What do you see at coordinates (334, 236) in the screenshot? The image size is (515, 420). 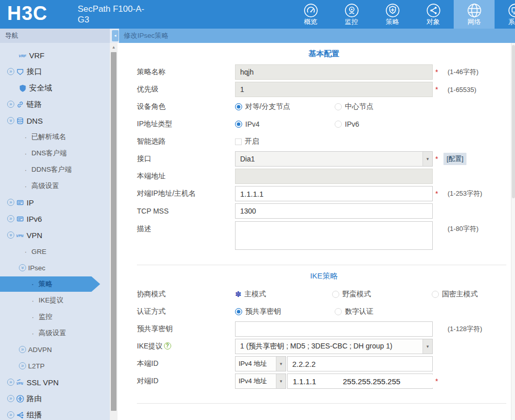 I see `description-textarea` at bounding box center [334, 236].